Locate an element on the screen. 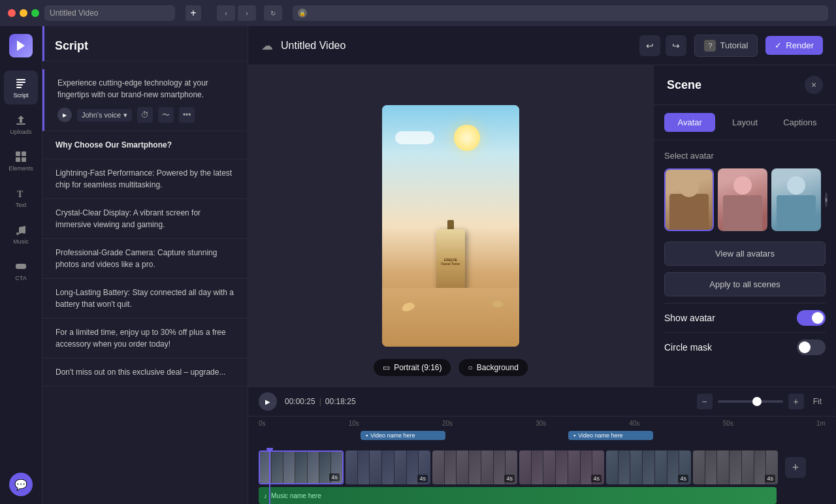 The image size is (836, 504). new-tab-btn: + is located at coordinates (193, 13).